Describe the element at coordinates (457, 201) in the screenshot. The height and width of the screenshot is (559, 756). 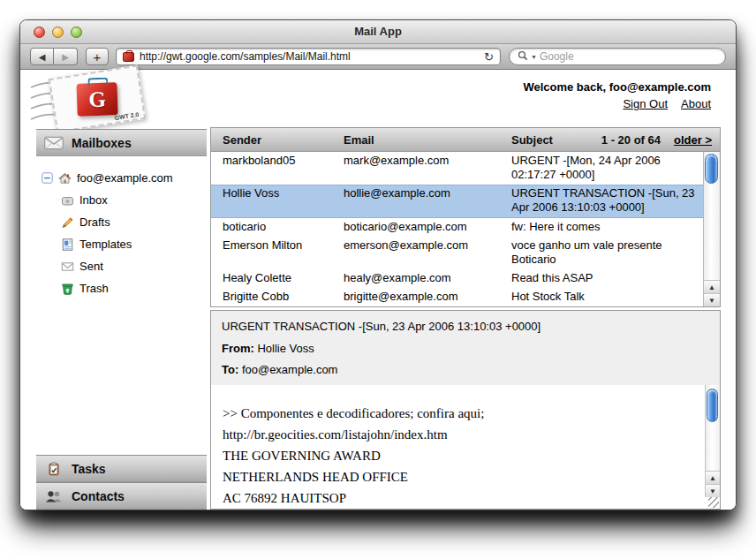
I see `mail-row-selected: Hollie Vosshollie@example.comURGENT TRAN…` at that location.